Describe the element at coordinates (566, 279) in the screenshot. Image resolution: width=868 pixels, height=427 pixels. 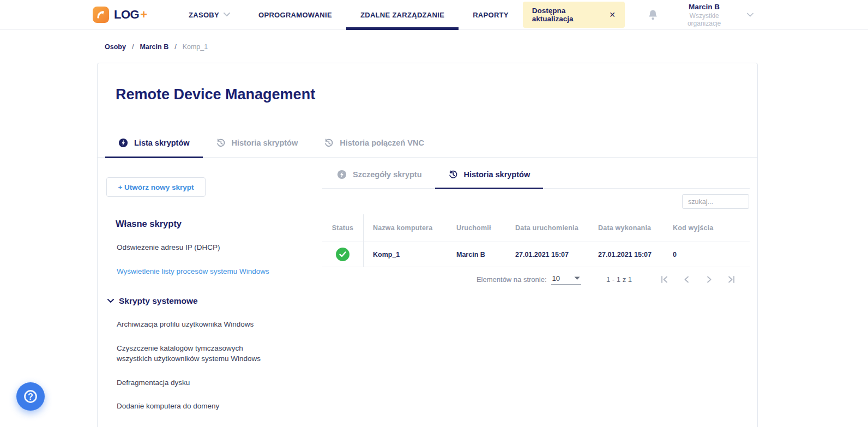
I see `items-per-page-select: 10` at that location.